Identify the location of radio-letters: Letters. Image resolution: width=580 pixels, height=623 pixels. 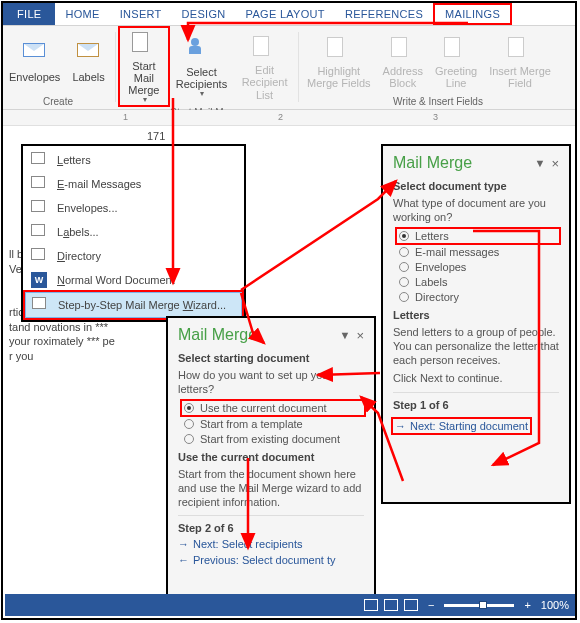
(478, 236).